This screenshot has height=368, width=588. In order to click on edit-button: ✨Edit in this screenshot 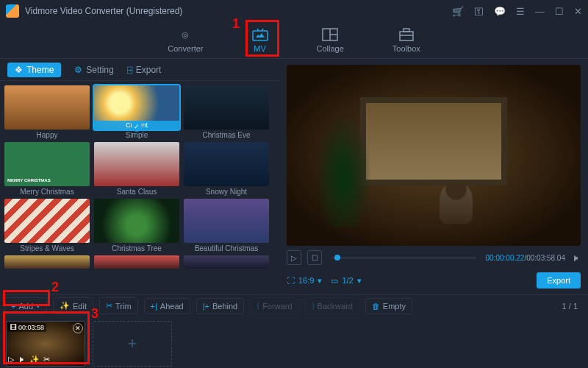, I will do `click(74, 306)`.